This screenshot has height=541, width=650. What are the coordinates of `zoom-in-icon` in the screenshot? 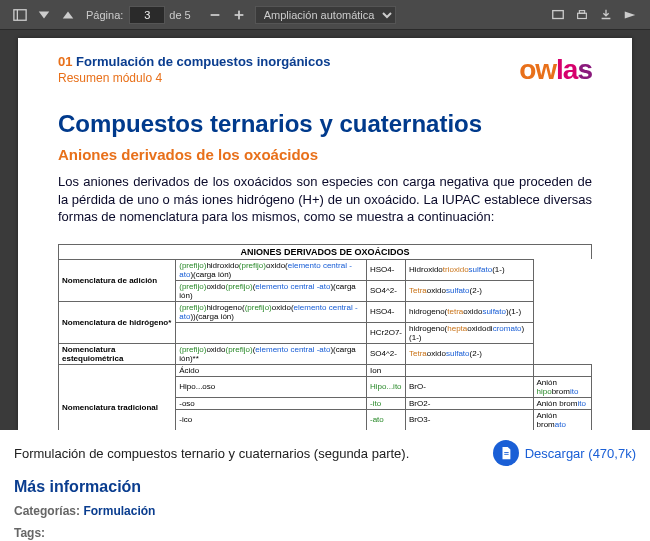 It's located at (239, 15).